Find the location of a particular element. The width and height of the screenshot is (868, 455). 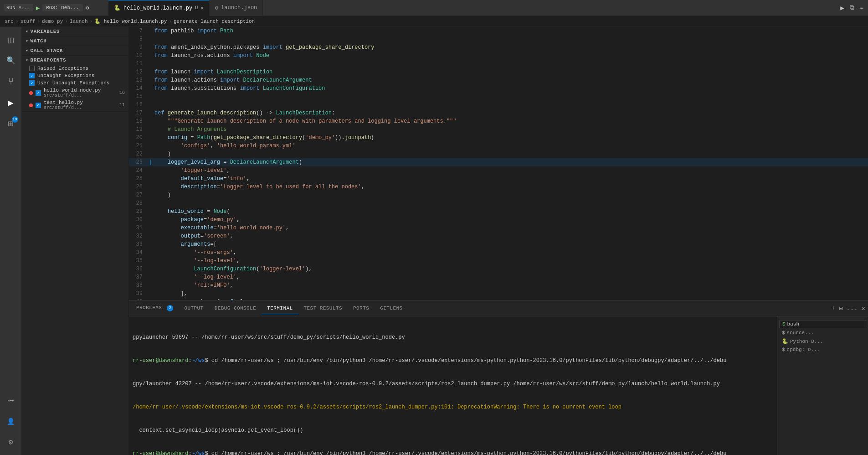

code-line-8: 8 is located at coordinates (498, 39).